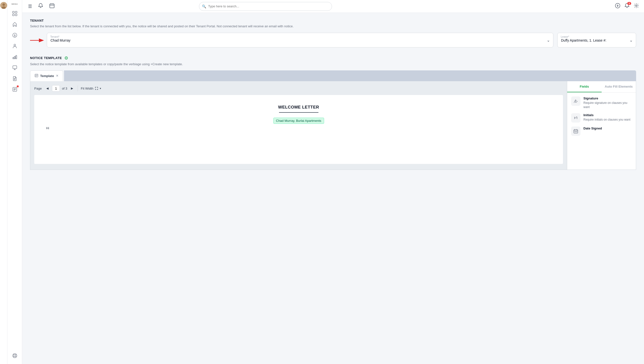  I want to click on template-tab-close: ✕, so click(57, 76).